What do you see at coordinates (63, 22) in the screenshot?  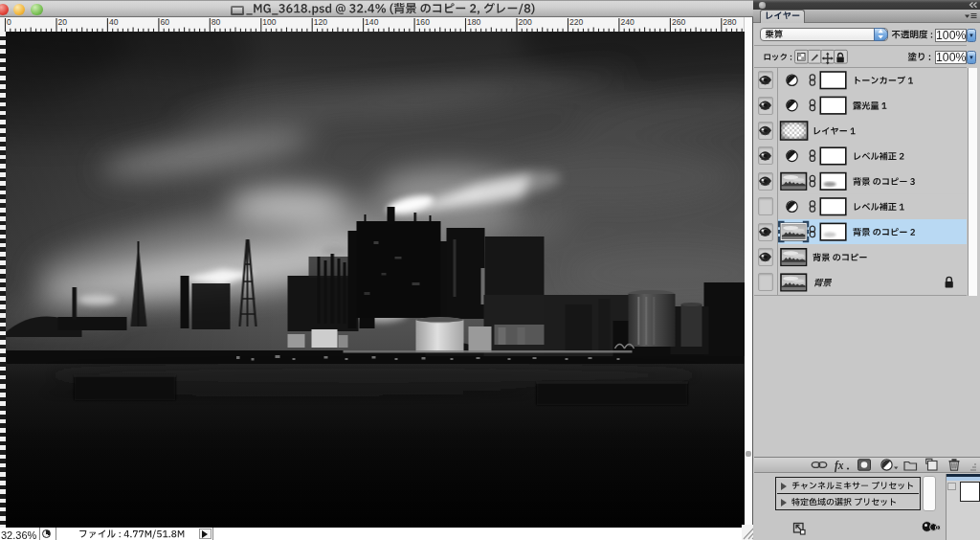 I see `svg-text: 20` at bounding box center [63, 22].